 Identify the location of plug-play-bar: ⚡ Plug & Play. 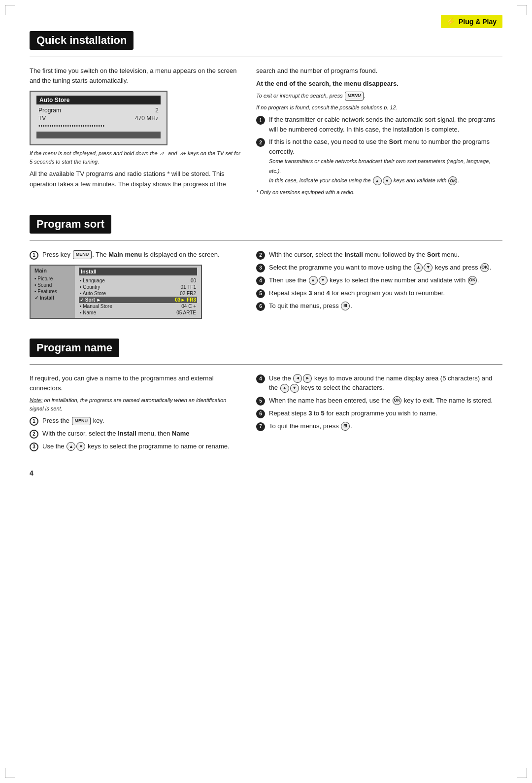
(266, 22).